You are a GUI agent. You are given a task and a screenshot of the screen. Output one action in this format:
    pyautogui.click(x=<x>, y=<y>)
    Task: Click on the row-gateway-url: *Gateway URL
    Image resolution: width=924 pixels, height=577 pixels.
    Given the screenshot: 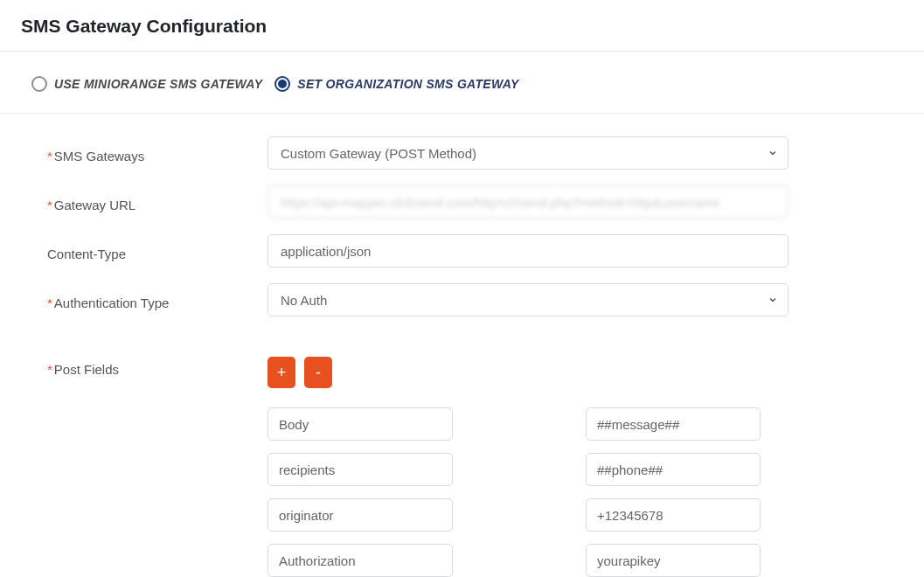 What is the action you would take?
    pyautogui.click(x=470, y=202)
    